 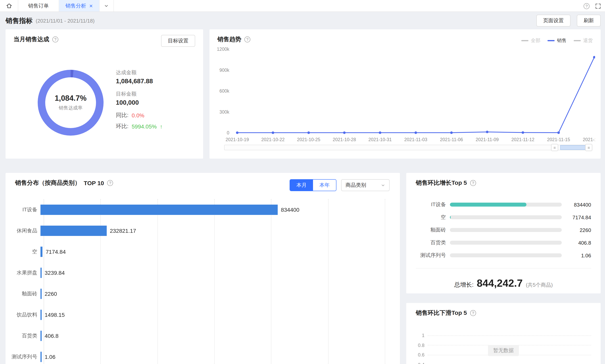 I want to click on x-tick-label: 2021-10-28, so click(x=344, y=140).